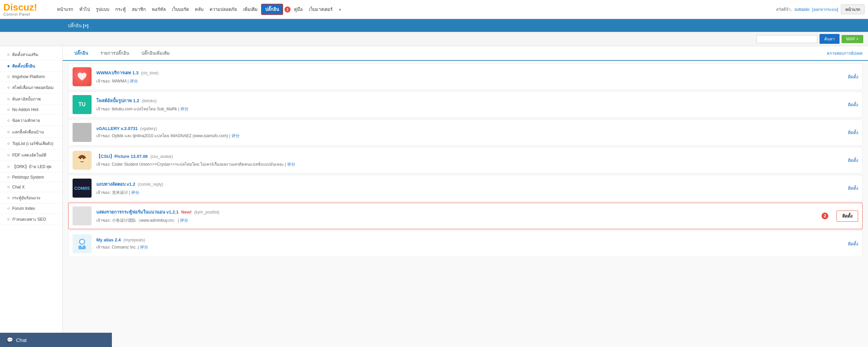 The height and width of the screenshot is (347, 868). Describe the element at coordinates (787, 39) in the screenshot. I see `search-input` at that location.